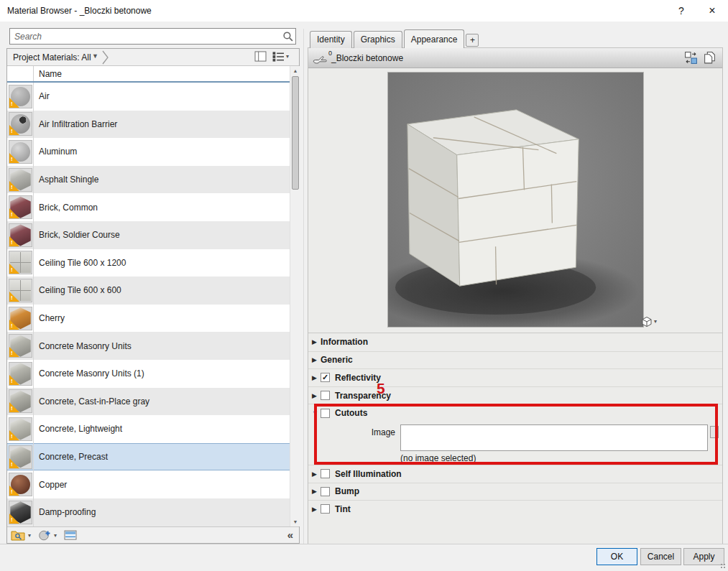 Image resolution: width=728 pixels, height=571 pixels. I want to click on section-label: Tint, so click(343, 509).